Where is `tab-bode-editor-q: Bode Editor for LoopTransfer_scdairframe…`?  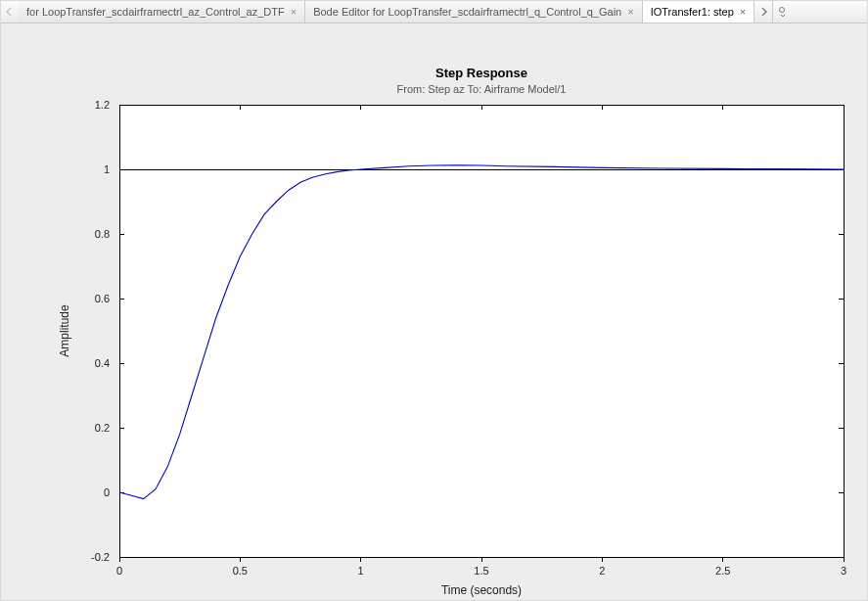 tab-bode-editor-q: Bode Editor for LoopTransfer_scdairframe… is located at coordinates (474, 12).